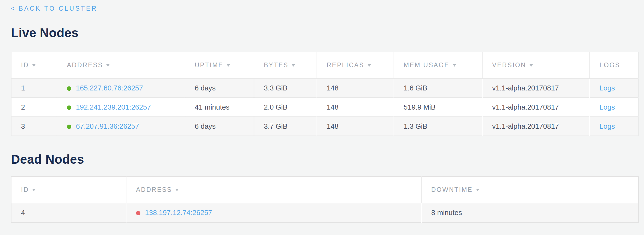 Image resolution: width=644 pixels, height=235 pixels. What do you see at coordinates (325, 126) in the screenshot?
I see `table-row: 3 67.207.91.36:26257 6 days 3.7 GiB 148 …` at bounding box center [325, 126].